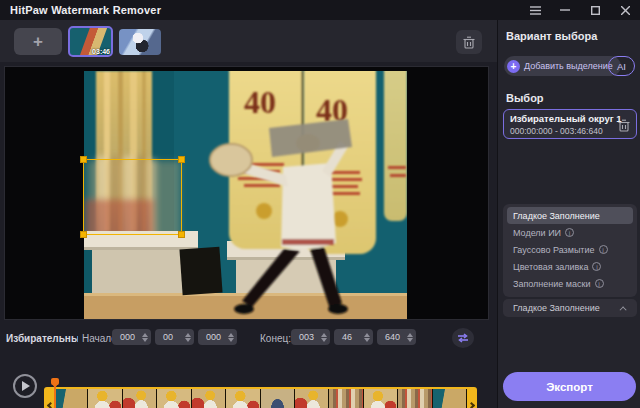 The height and width of the screenshot is (408, 640). I want to click on selection-handle-top-right, so click(182, 160).